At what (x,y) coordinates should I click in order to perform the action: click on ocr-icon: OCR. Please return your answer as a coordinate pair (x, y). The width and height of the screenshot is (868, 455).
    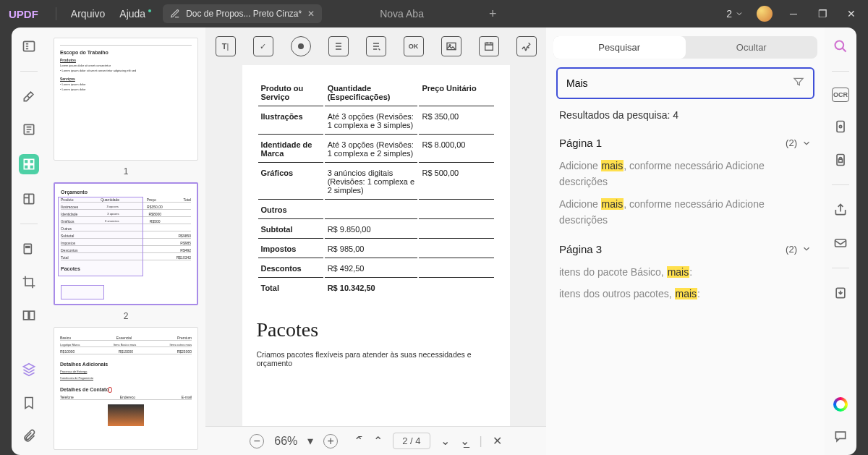
    Looking at the image, I should click on (841, 95).